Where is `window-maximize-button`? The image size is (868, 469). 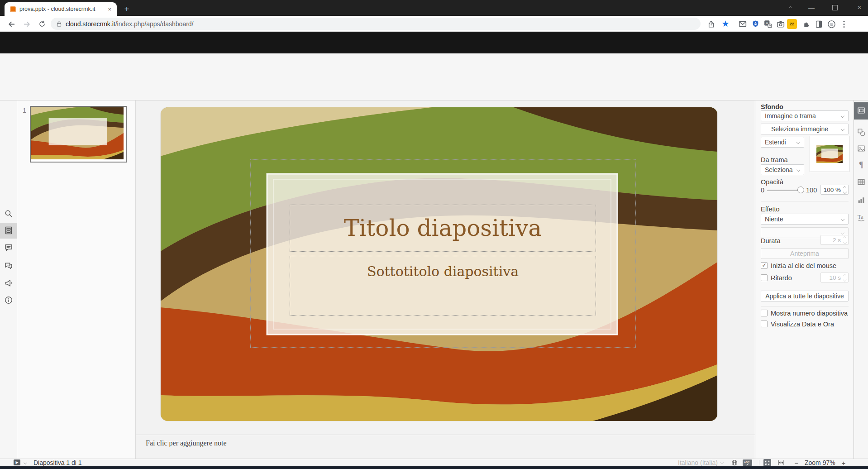 window-maximize-button is located at coordinates (835, 8).